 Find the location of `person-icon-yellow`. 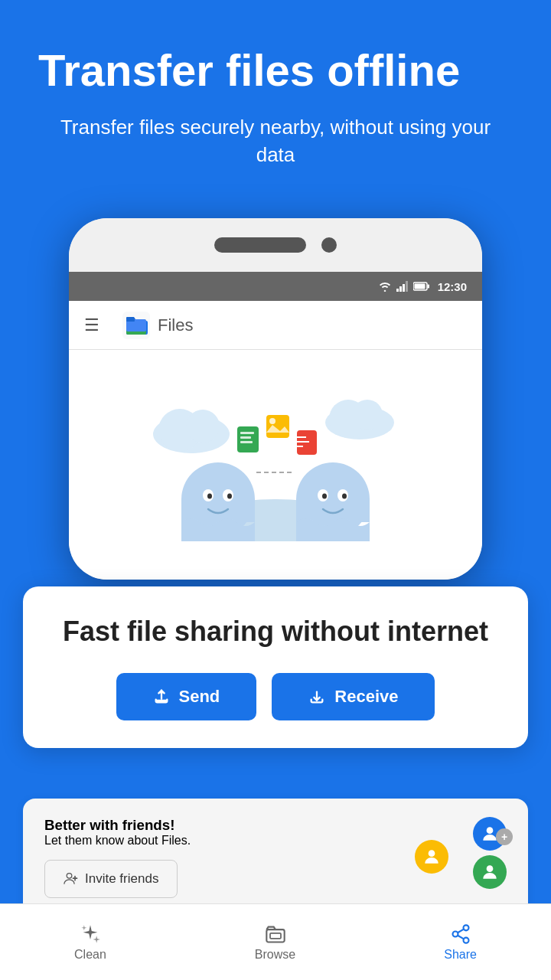

person-icon-yellow is located at coordinates (432, 857).